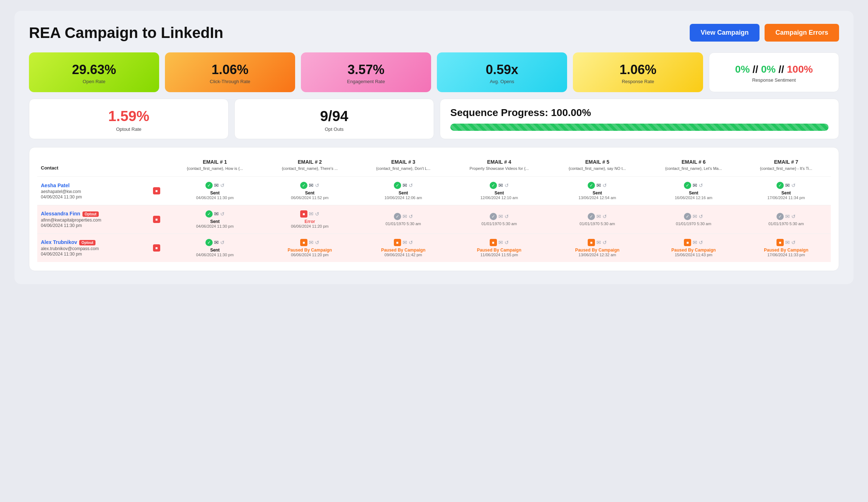  I want to click on opt-outs-value: 9/94, so click(334, 116).